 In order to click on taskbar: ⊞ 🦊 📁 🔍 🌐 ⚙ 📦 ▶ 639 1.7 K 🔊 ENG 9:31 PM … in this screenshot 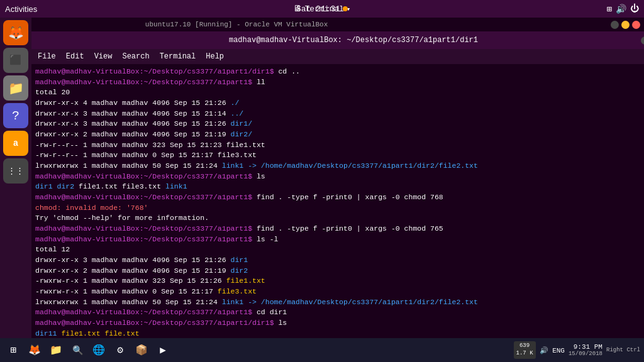, I will do `click(322, 350)`.